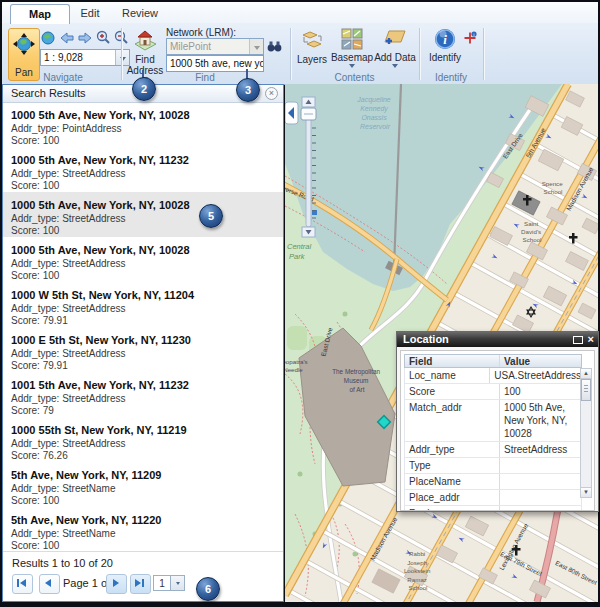  Describe the element at coordinates (103, 38) in the screenshot. I see `zoom-in-icon` at that location.